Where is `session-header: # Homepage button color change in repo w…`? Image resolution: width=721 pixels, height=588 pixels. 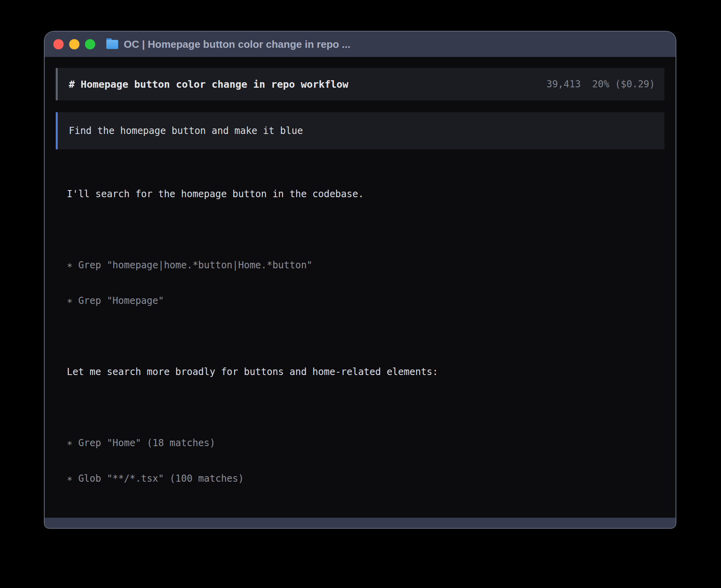
session-header: # Homepage button color change in repo w… is located at coordinates (360, 84).